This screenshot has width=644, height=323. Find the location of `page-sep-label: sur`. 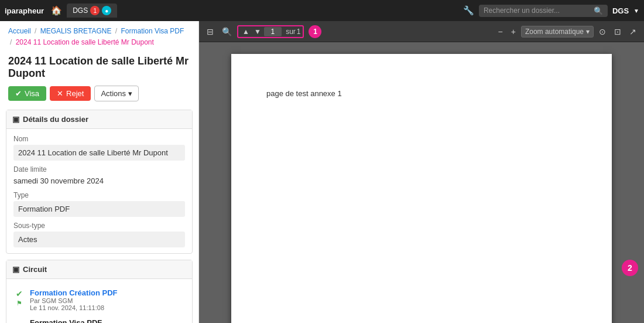

page-sep-label: sur is located at coordinates (290, 32).